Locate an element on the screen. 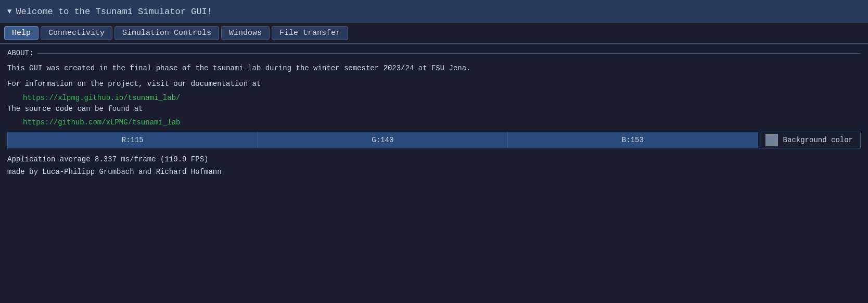 Image resolution: width=868 pixels, height=303 pixels. about-line3: The source code can be found at is located at coordinates (434, 109).